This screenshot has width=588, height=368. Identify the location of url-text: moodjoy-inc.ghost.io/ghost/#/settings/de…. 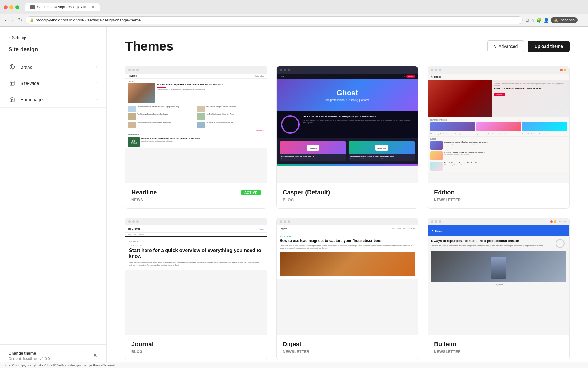
(88, 20).